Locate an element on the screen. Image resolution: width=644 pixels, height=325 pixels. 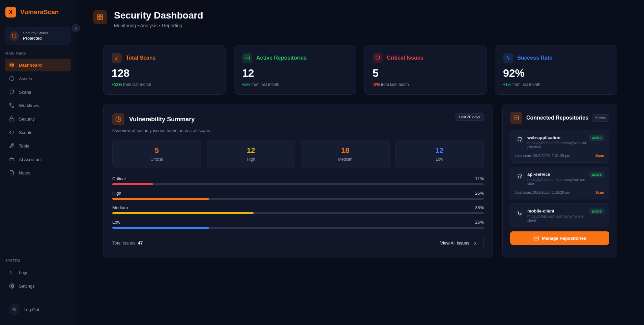
repos-count-badge: 5 total is located at coordinates (601, 118).